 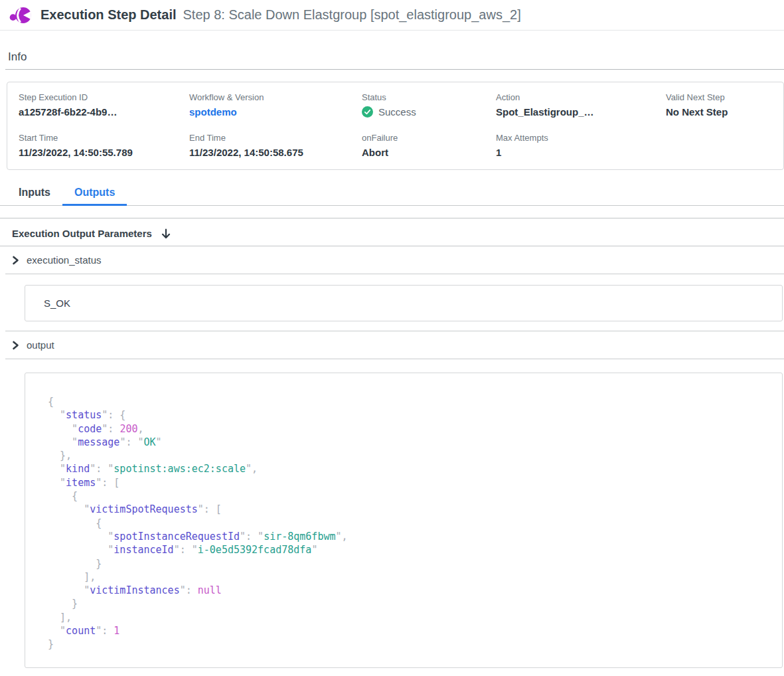 What do you see at coordinates (275, 153) in the screenshot?
I see `end-time-value: 11/23/2022, 14:50:58.675` at bounding box center [275, 153].